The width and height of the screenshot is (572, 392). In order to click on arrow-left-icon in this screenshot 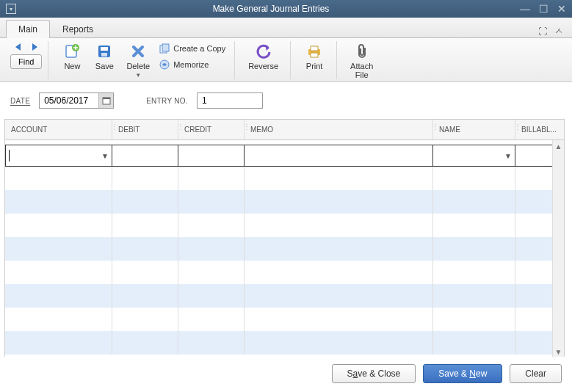, I will do `click(18, 47)`.